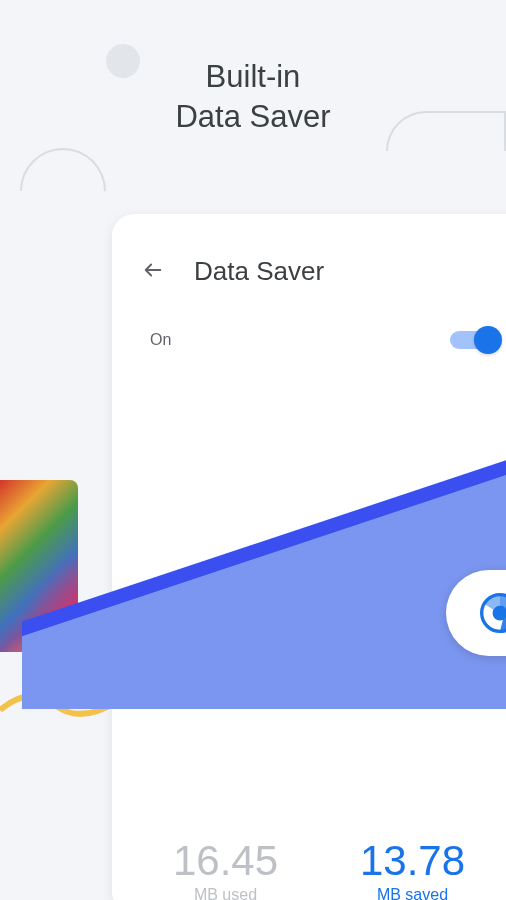  What do you see at coordinates (253, 77) in the screenshot?
I see `heading-line-1: Built-in` at bounding box center [253, 77].